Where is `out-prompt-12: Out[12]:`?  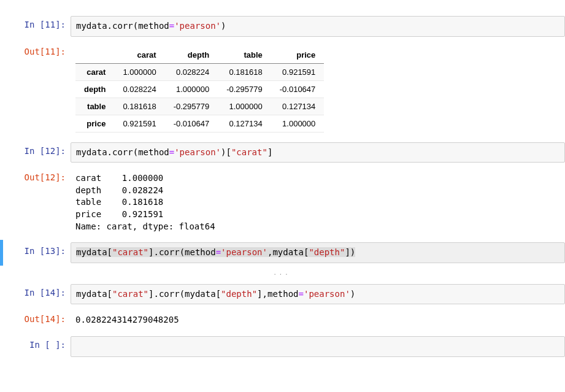
out-prompt-12: Out[12]: is located at coordinates (37, 175).